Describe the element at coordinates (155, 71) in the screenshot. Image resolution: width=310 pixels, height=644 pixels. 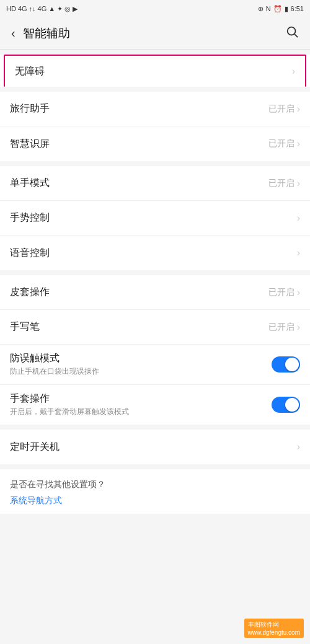
I see `list-item-wuzhangai: 无障碍 ›` at that location.